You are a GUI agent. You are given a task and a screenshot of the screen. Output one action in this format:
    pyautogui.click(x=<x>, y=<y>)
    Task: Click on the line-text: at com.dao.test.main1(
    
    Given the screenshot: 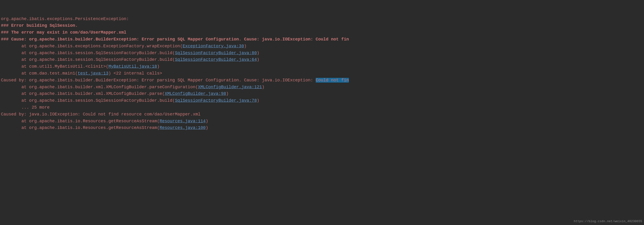 What is the action you would take?
    pyautogui.click(x=40, y=73)
    